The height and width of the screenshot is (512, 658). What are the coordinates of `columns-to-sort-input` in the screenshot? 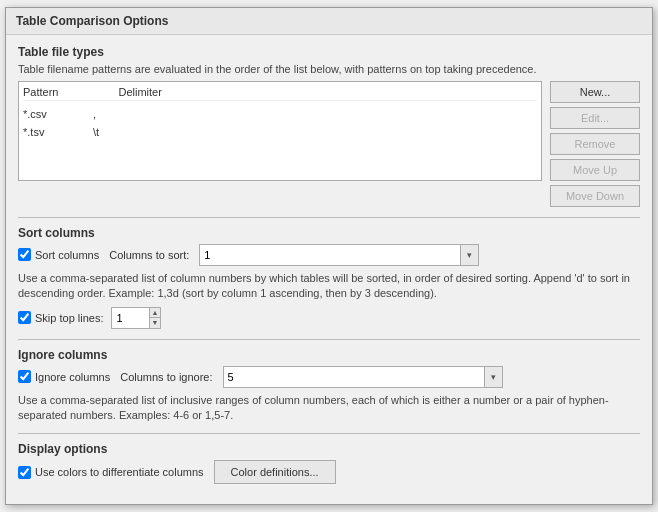 It's located at (330, 255).